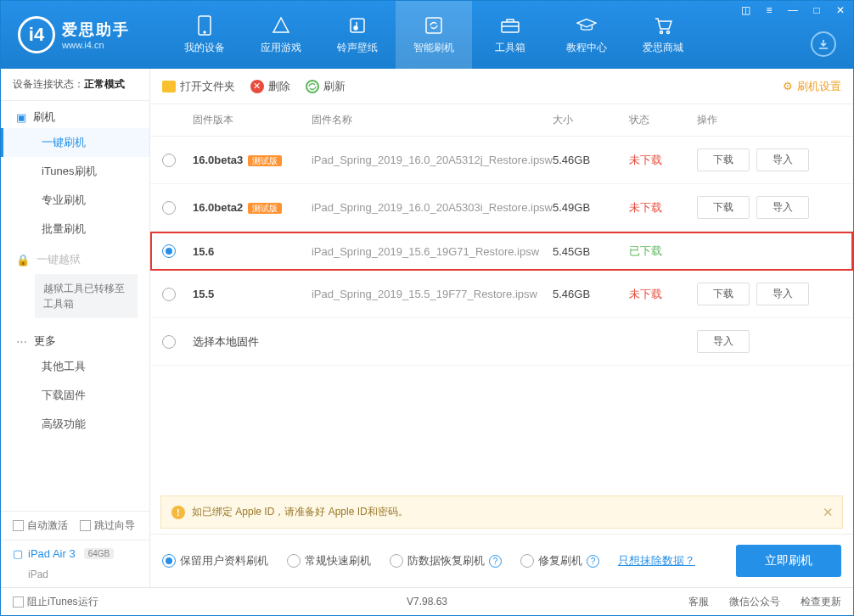 This screenshot has height=616, width=854. What do you see at coordinates (591, 251) in the screenshot?
I see `firmware-size: 5.45GB` at bounding box center [591, 251].